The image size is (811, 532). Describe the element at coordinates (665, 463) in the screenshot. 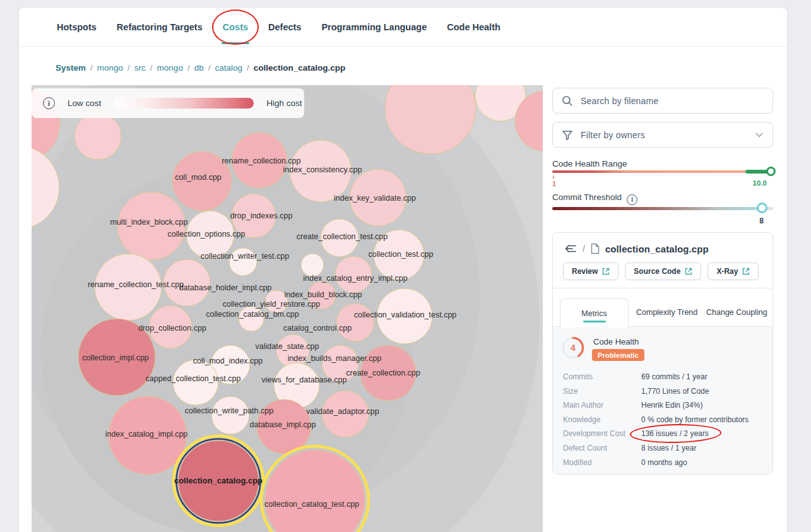

I see `metric-row-modified: Modified0 months ago` at that location.